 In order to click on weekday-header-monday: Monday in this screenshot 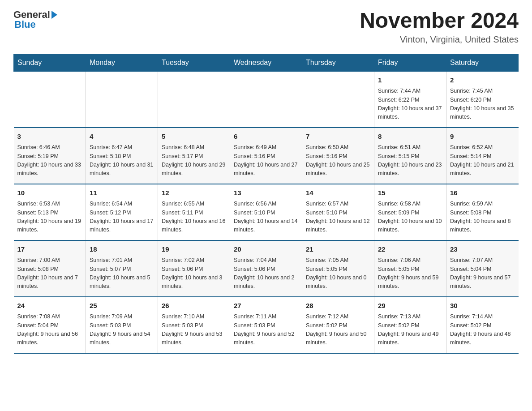, I will do `click(122, 63)`.